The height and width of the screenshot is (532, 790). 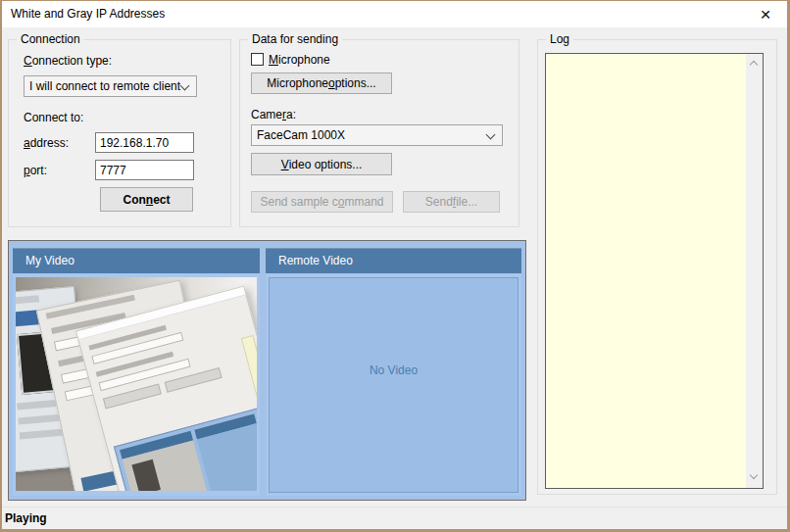 I want to click on status-text: Playing, so click(x=25, y=518).